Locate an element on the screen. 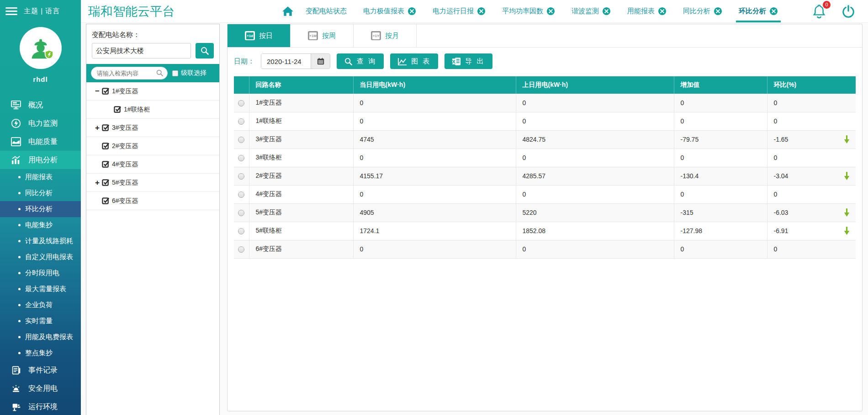 Image resolution: width=868 pixels, height=415 pixels. sidebar-item-5: 安全用电 is located at coordinates (40, 388).